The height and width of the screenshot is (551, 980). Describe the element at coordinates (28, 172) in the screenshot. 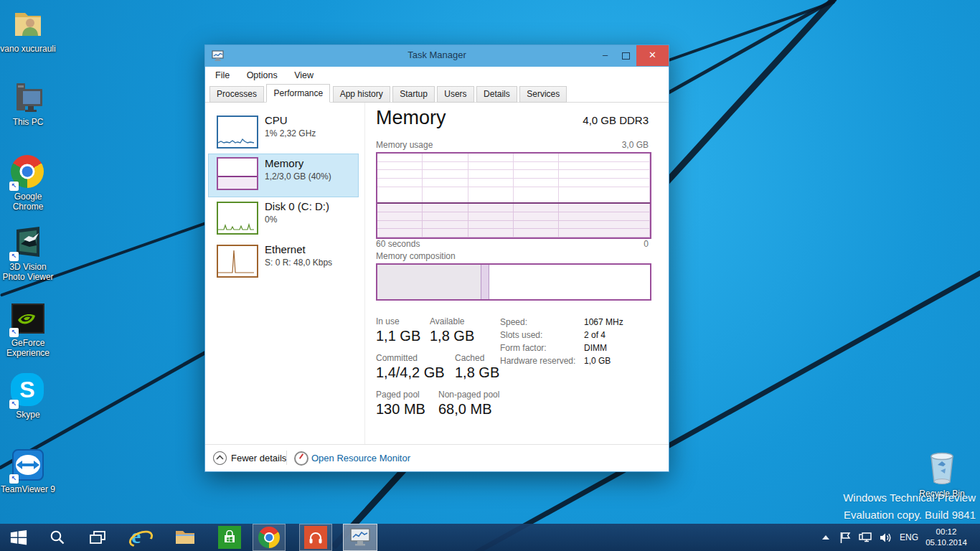

I see `chrome-icon: ↖` at that location.